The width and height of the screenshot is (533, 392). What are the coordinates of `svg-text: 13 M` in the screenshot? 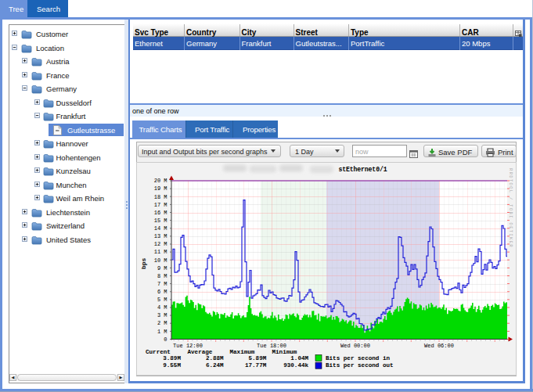 It's located at (161, 236).